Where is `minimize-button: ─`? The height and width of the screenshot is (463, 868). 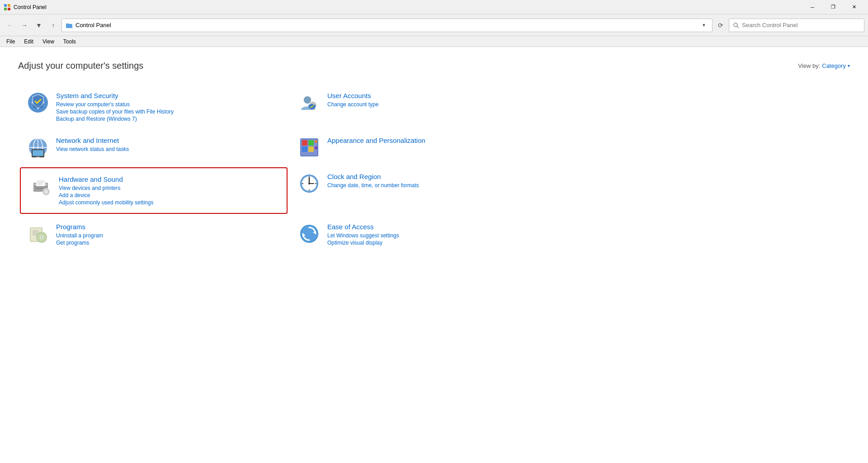 minimize-button: ─ is located at coordinates (812, 7).